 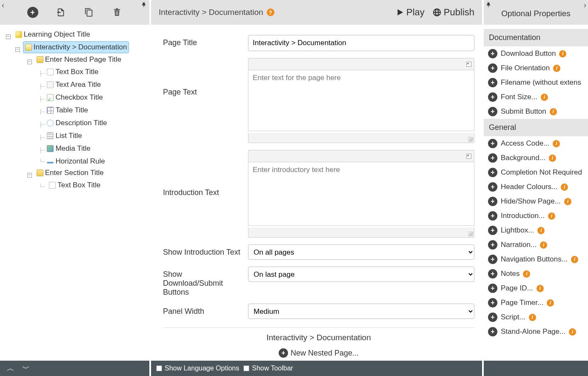 What do you see at coordinates (536, 288) in the screenshot?
I see `property-item: +Page ID...i` at bounding box center [536, 288].